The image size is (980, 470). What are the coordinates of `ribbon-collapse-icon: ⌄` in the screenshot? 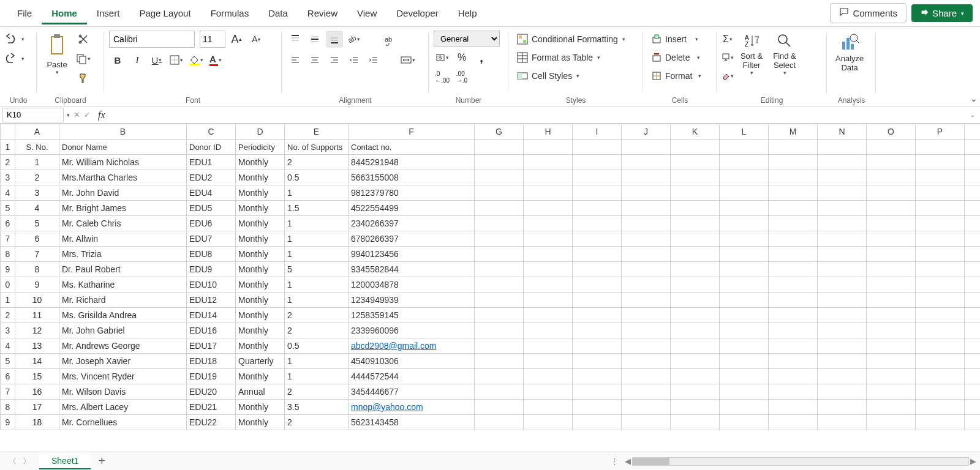 It's located at (974, 99).